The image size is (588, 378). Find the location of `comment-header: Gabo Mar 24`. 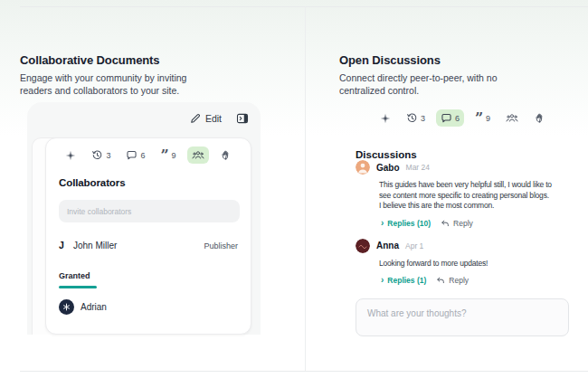

comment-header: Gabo Mar 24 is located at coordinates (467, 167).